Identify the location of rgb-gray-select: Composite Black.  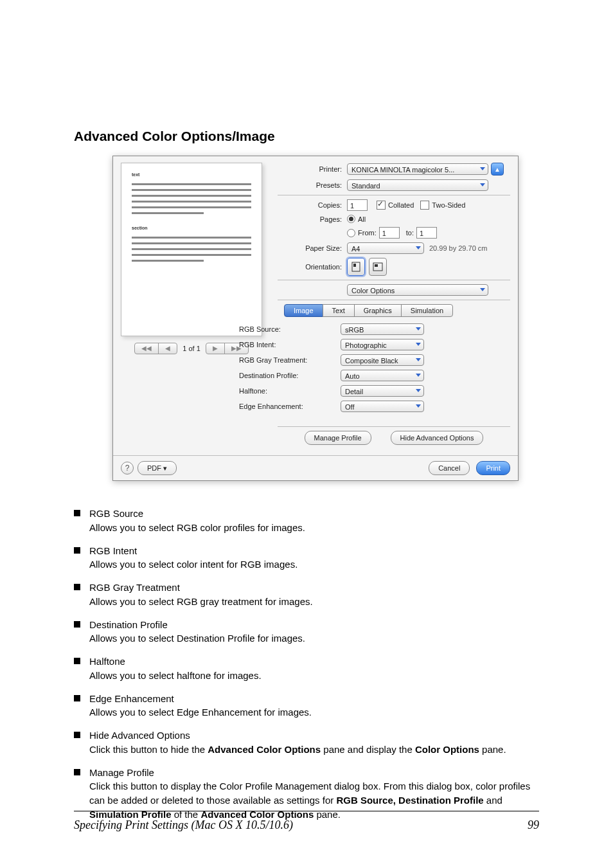
(382, 360).